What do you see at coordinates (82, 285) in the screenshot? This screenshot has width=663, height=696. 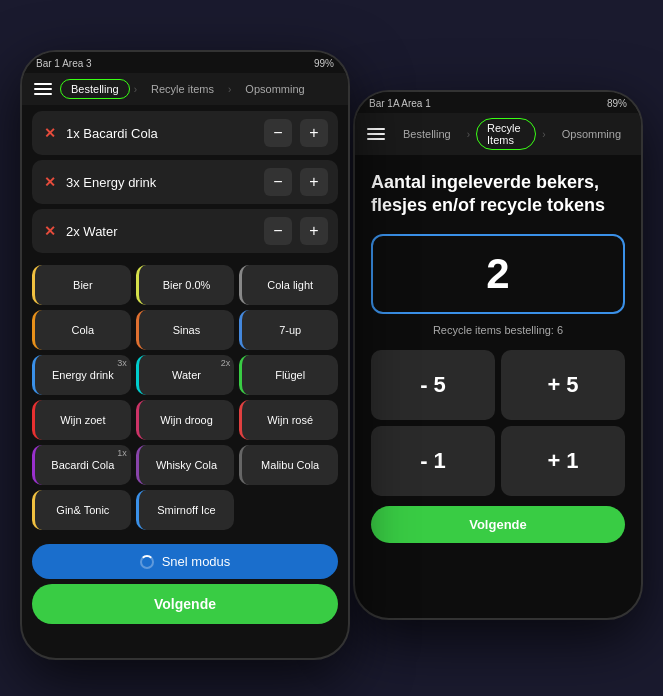 I see `product-btn-0: Bier` at bounding box center [82, 285].